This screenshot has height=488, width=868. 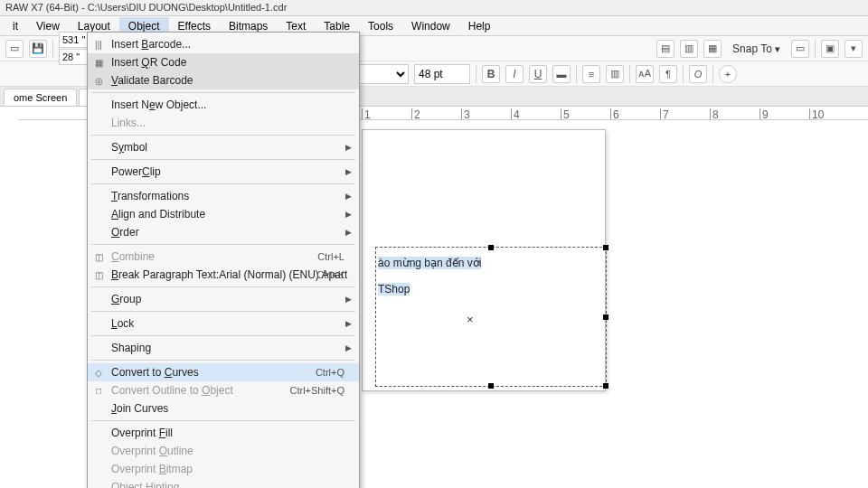 I want to click on menu-item-combine: ◫CombineCtrl+L, so click(x=223, y=257).